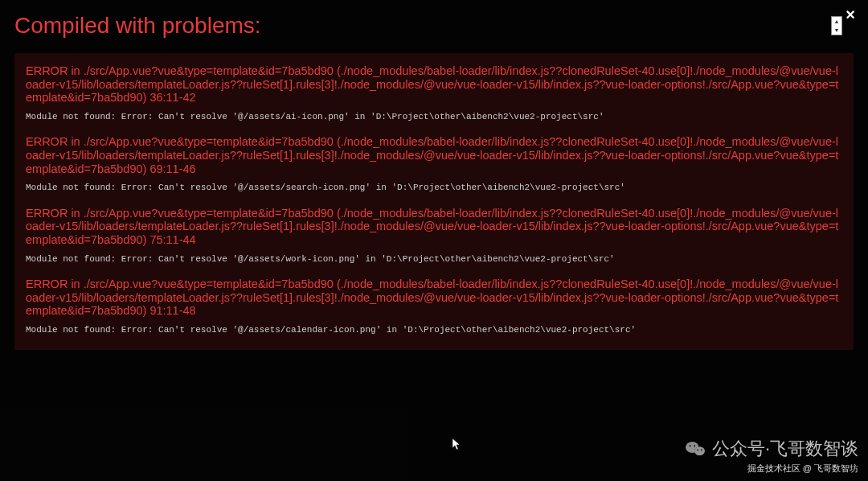 Image resolution: width=868 pixels, height=481 pixels. I want to click on number-spinner: ▲ ▼, so click(837, 26).